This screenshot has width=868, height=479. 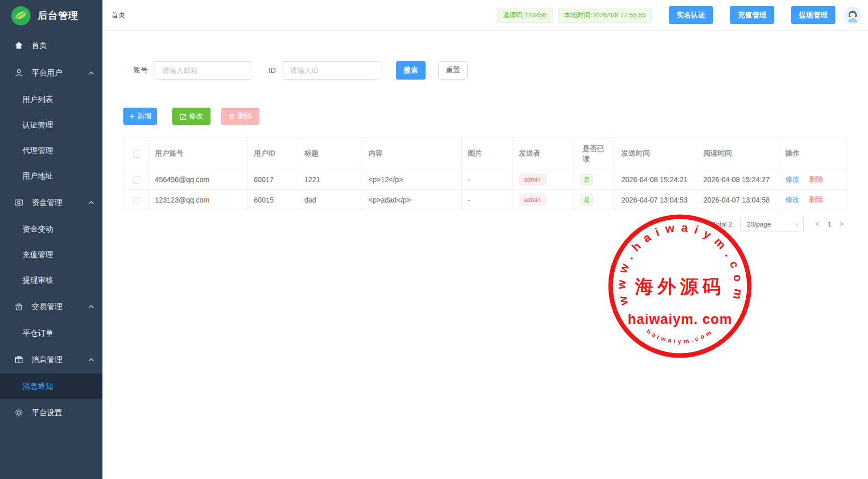 I want to click on col-header-image: 图片, so click(x=487, y=154).